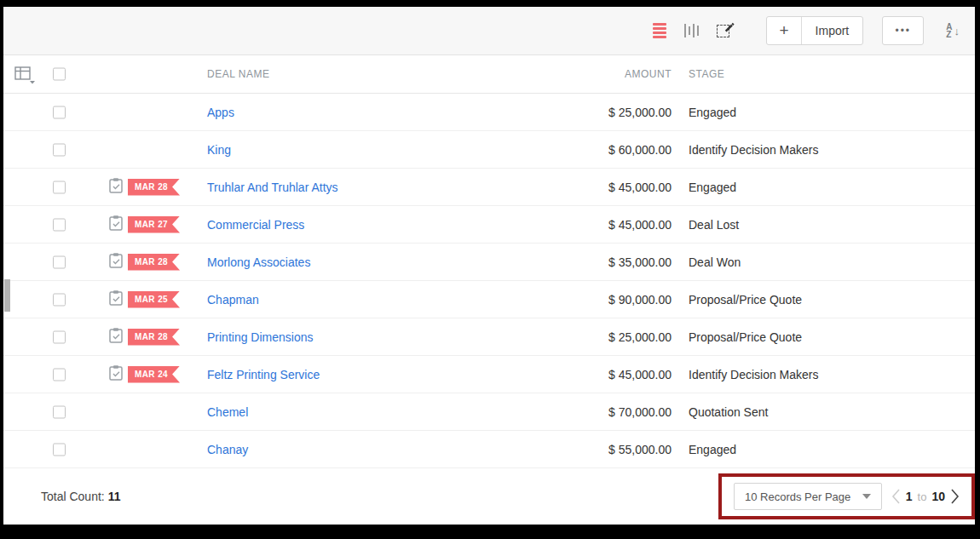  I want to click on import-button: Import, so click(833, 31).